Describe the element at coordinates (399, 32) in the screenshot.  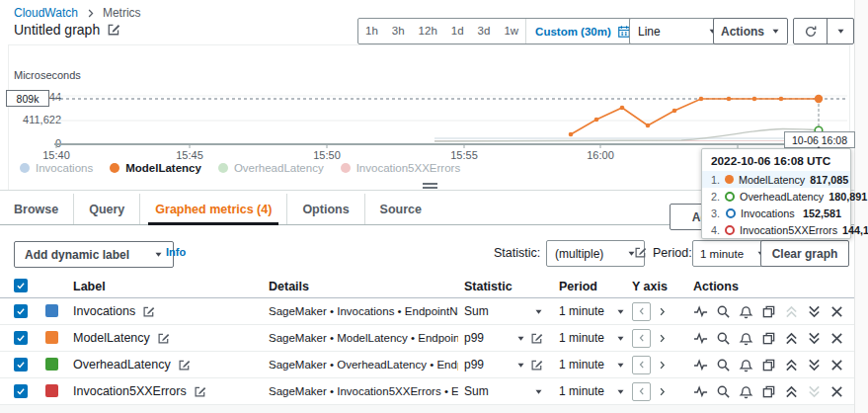
I see `range-3h: 3h` at that location.